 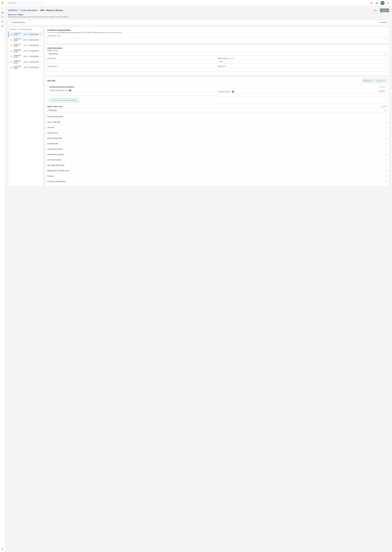 What do you see at coordinates (383, 22) in the screenshot?
I see `download-link: Download` at bounding box center [383, 22].